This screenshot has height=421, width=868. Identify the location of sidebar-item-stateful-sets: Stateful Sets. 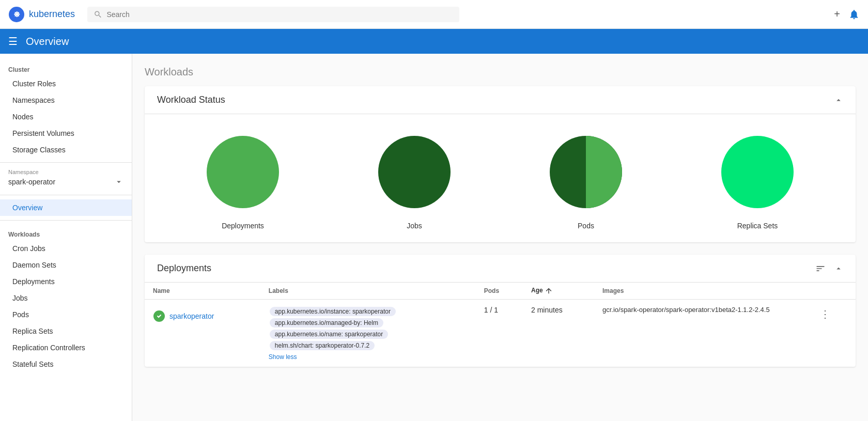
(66, 364).